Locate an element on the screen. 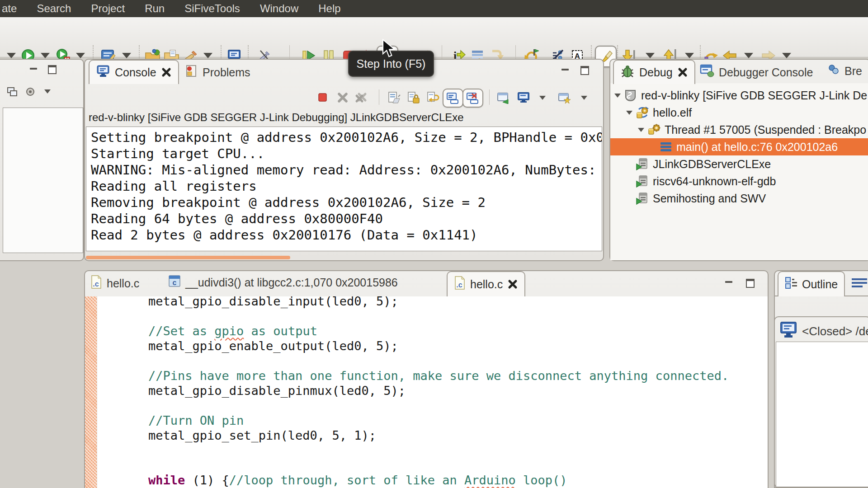  open-console-icon is located at coordinates (503, 98).